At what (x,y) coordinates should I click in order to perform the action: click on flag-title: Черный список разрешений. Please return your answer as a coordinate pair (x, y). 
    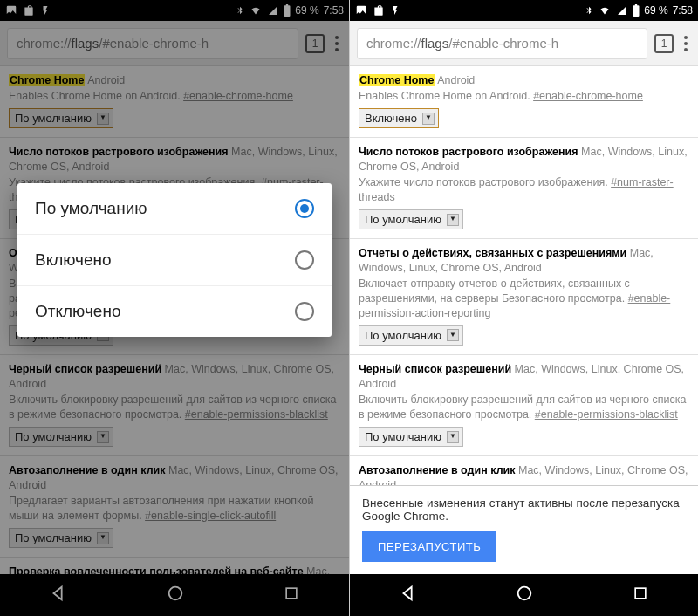
    Looking at the image, I should click on (435, 369).